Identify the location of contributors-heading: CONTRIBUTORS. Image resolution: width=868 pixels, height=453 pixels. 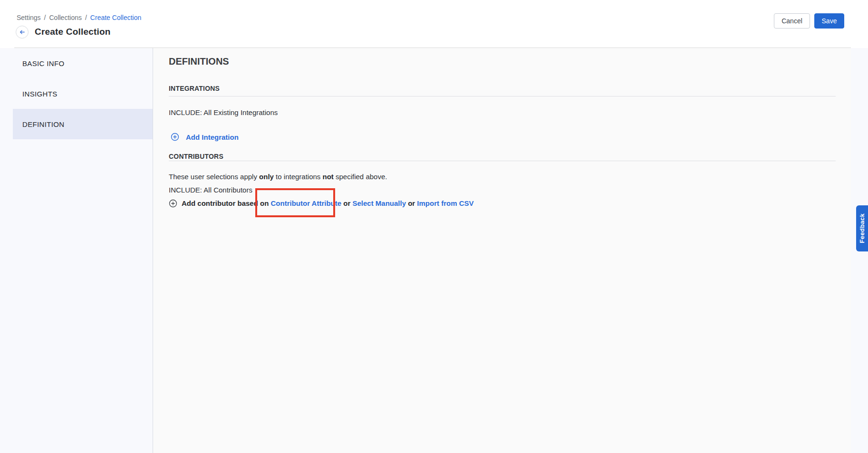
(196, 156).